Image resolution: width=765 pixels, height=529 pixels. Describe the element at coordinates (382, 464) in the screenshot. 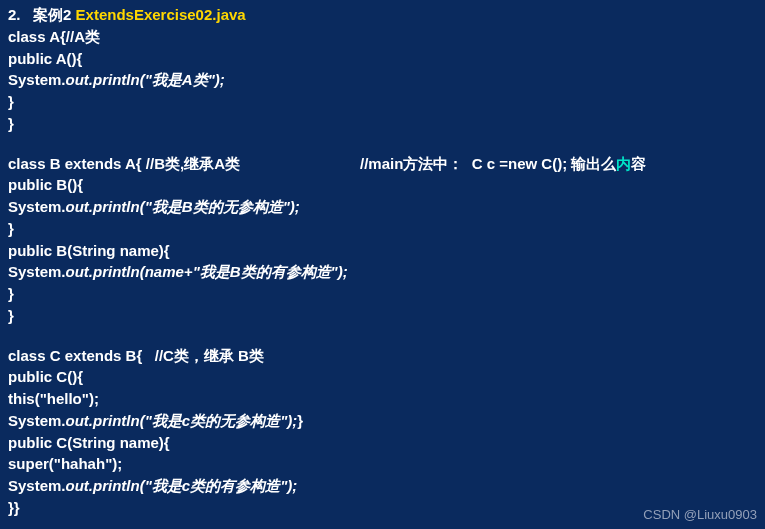

I see `code-line: super("hahah");` at that location.